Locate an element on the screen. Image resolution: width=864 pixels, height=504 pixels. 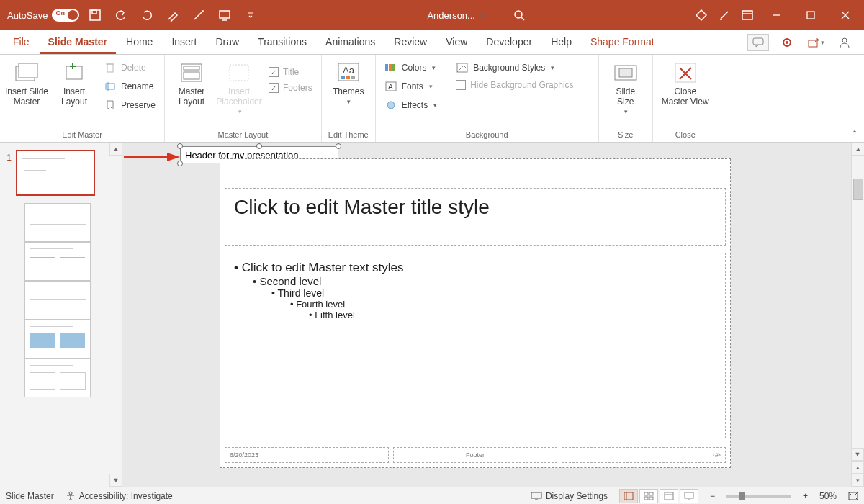
date-placeholder: 6/20/2023 is located at coordinates (307, 455).